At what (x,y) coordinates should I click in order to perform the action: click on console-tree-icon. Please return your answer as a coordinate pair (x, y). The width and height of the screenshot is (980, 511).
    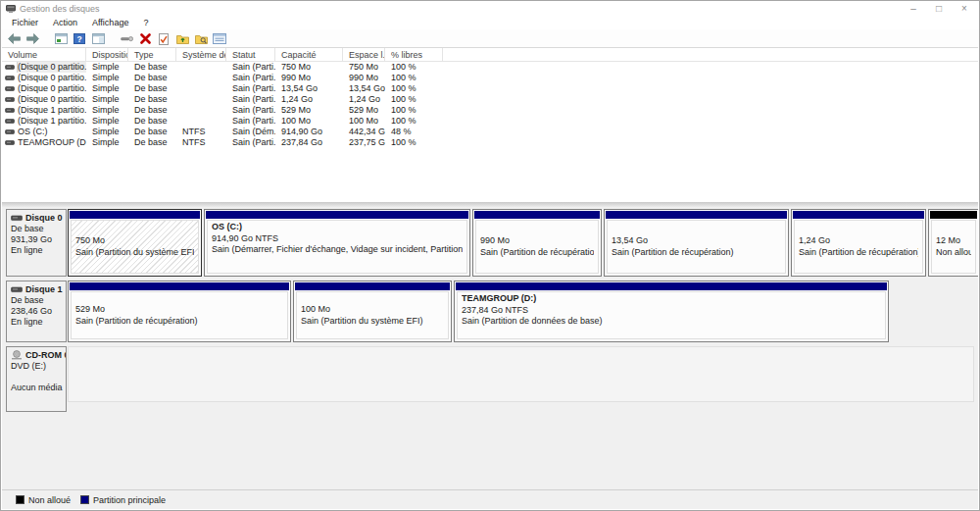
    Looking at the image, I should click on (61, 39).